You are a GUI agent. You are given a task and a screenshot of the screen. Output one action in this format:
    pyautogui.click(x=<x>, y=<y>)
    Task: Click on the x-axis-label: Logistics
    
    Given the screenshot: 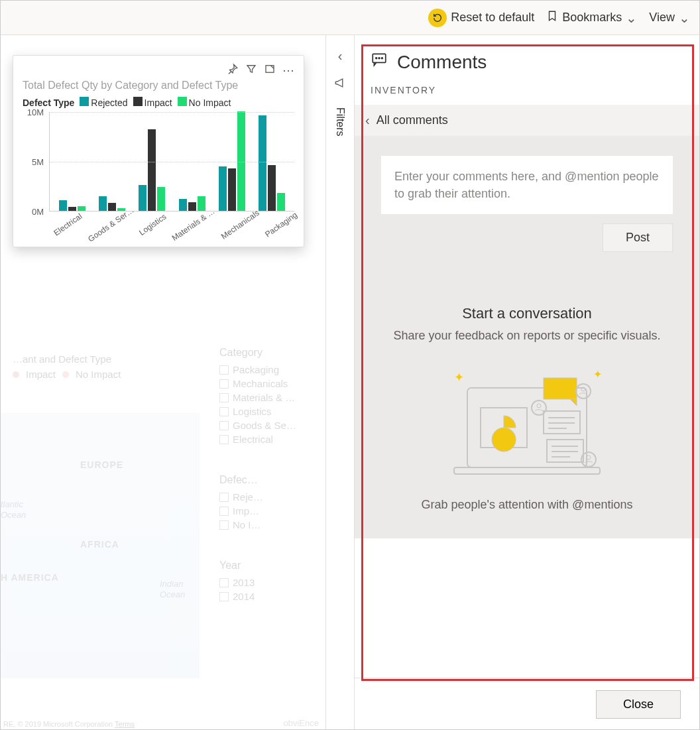 What is the action you would take?
    pyautogui.click(x=156, y=229)
    